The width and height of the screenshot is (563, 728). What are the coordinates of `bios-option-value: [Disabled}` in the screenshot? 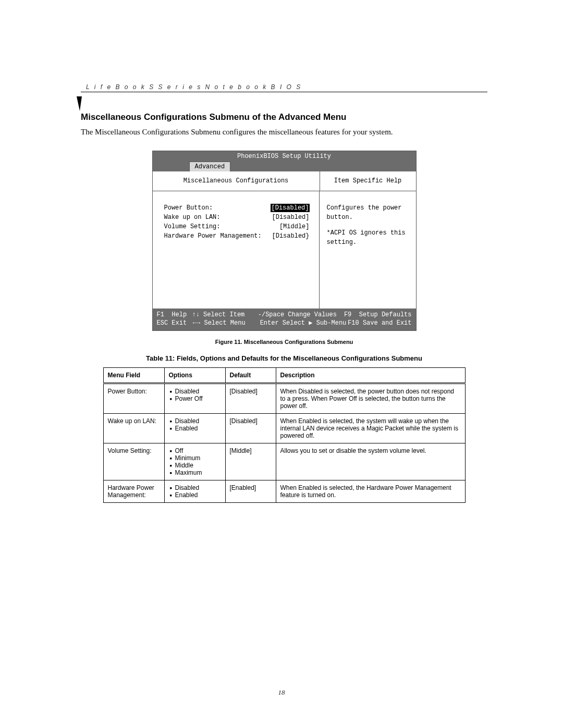 It's located at (290, 236).